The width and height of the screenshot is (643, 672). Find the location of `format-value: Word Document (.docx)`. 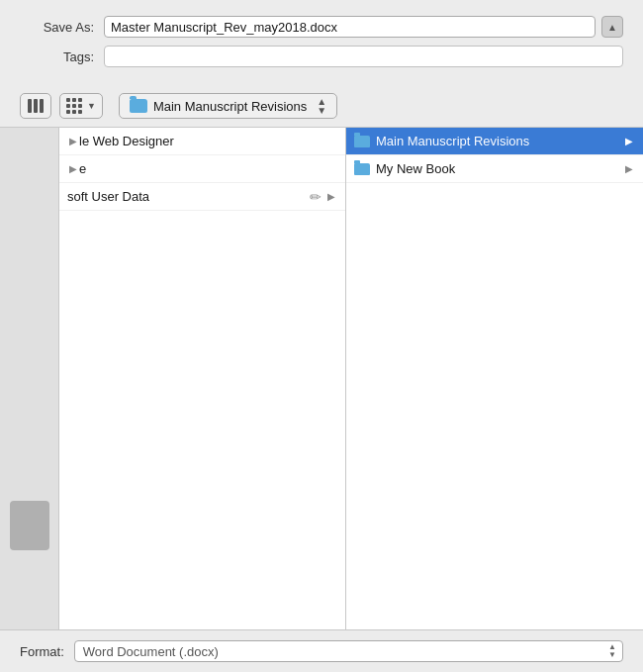

format-value: Word Document (.docx) is located at coordinates (150, 651).